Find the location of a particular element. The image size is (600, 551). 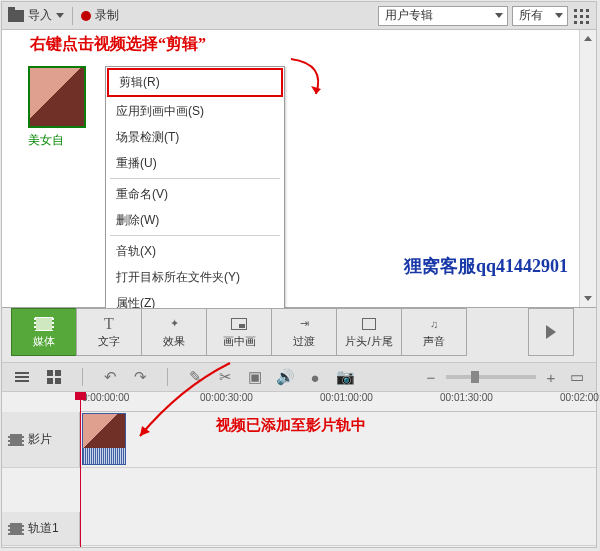

filter-dropdown-value: 所有 is located at coordinates (531, 16).